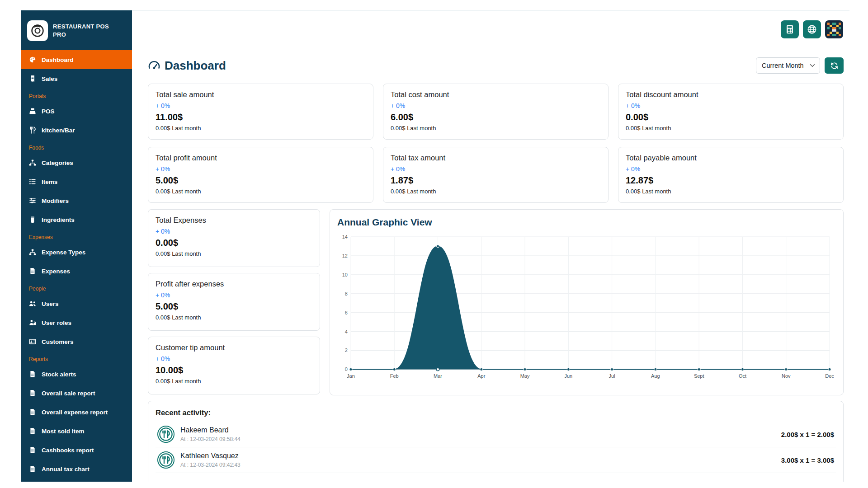  What do you see at coordinates (76, 264) in the screenshot?
I see `sidebar-menu: DashboardSalesPortalsPOSkitchen/BarFoods…` at bounding box center [76, 264].